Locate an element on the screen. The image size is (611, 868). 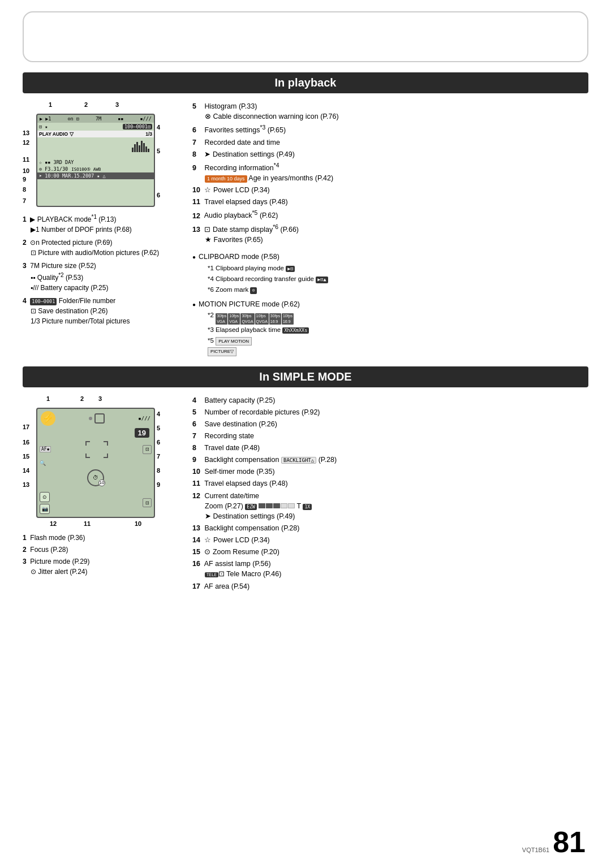
sm-item-2: 2 Focus (P.28) is located at coordinates (102, 550).